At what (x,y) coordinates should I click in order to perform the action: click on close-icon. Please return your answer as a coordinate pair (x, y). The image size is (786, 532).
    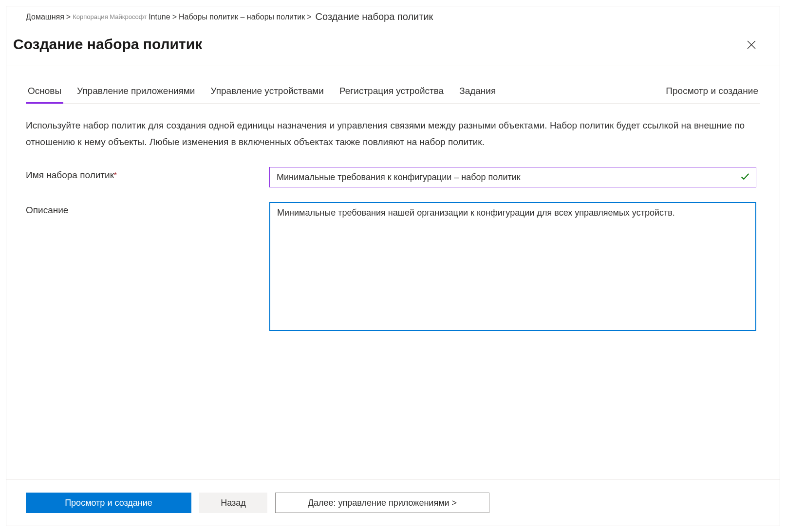
    Looking at the image, I should click on (751, 45).